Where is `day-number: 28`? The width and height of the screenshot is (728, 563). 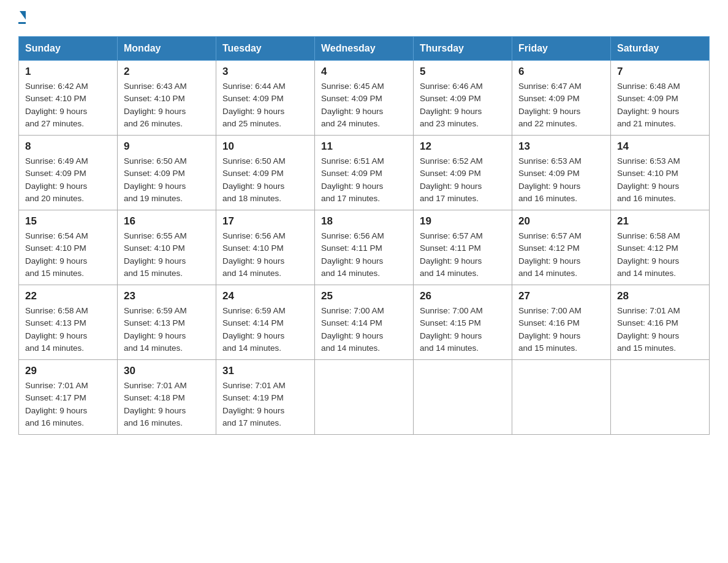
day-number: 28 is located at coordinates (660, 296).